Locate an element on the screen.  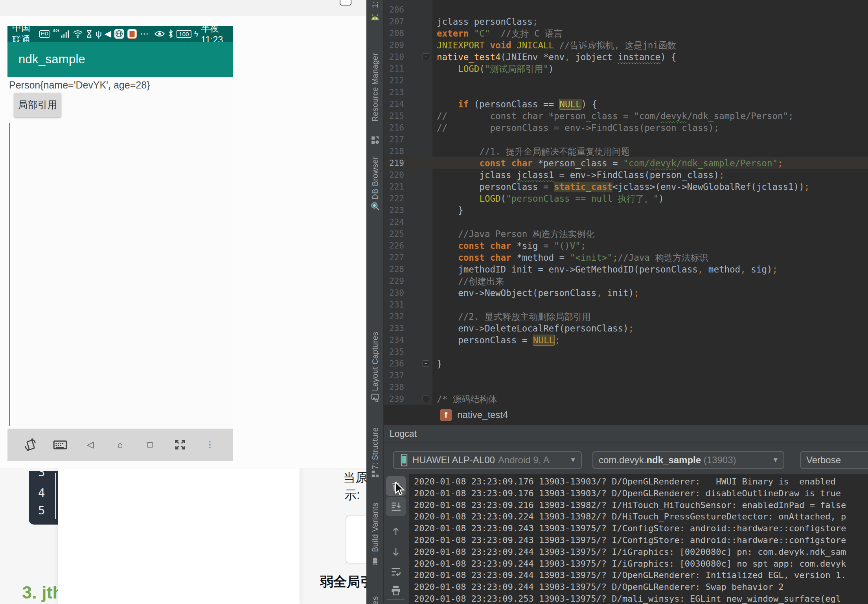
breadcrumb-function: native_test4 is located at coordinates (483, 415).